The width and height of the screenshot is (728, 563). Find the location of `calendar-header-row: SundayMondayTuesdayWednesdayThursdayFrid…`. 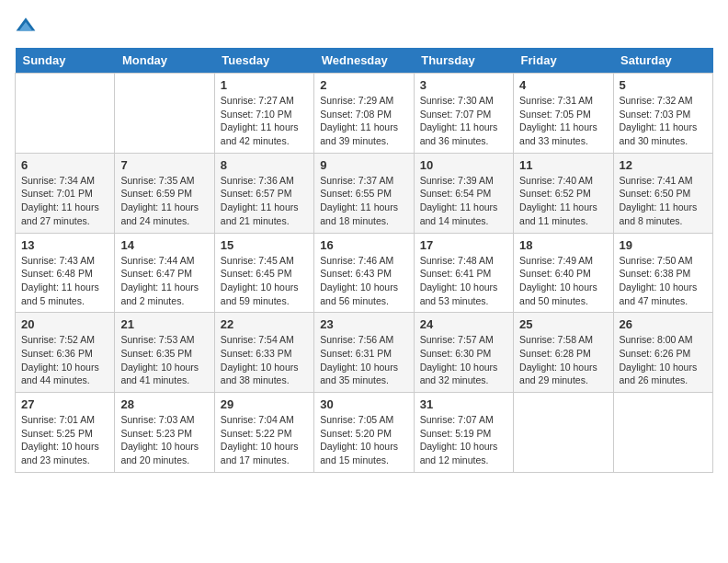

calendar-header-row: SundayMondayTuesdayWednesdayThursdayFrid… is located at coordinates (364, 61).